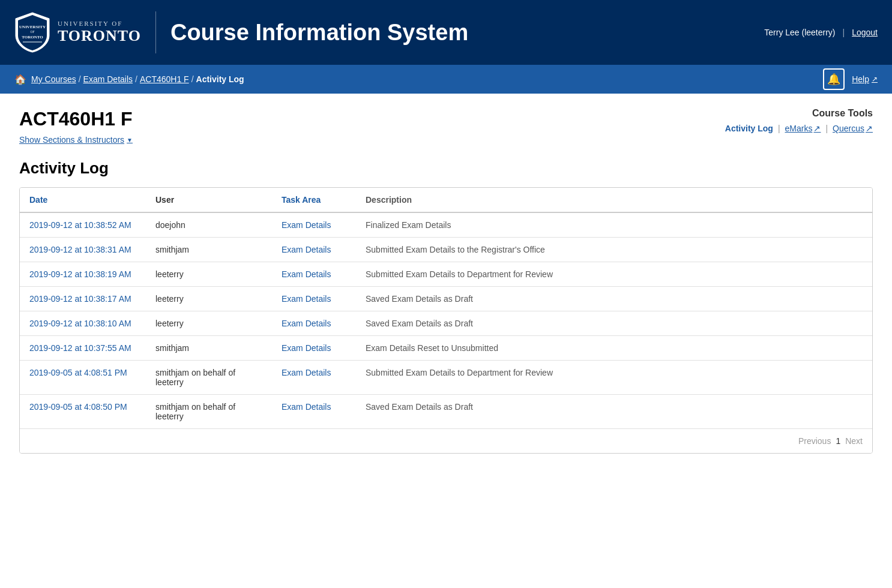 This screenshot has width=892, height=588. Describe the element at coordinates (209, 225) in the screenshot. I see `cell-user-0: doejohn` at that location.